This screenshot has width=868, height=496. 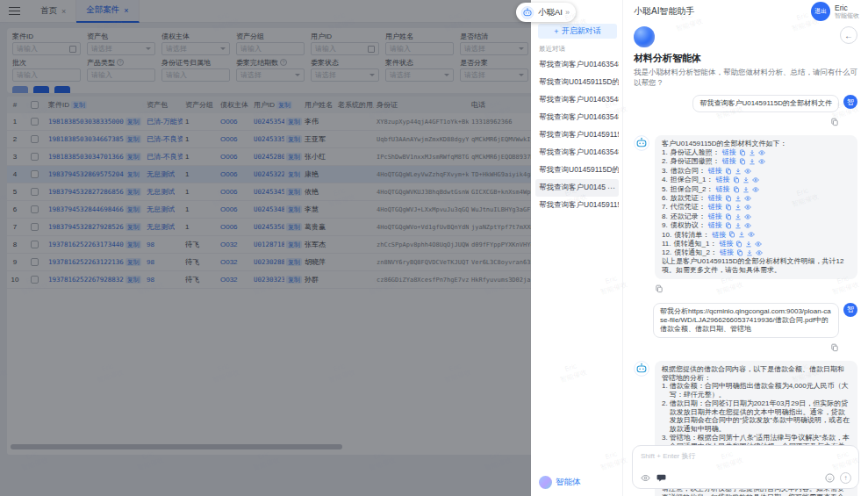 What do you see at coordinates (567, 12) in the screenshot?
I see `collapse-icon: »` at bounding box center [567, 12].